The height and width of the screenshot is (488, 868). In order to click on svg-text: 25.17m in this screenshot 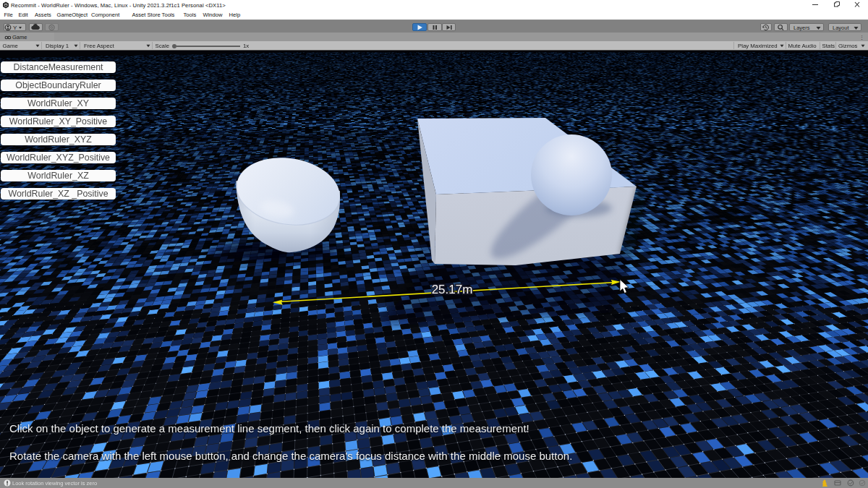, I will do `click(453, 289)`.